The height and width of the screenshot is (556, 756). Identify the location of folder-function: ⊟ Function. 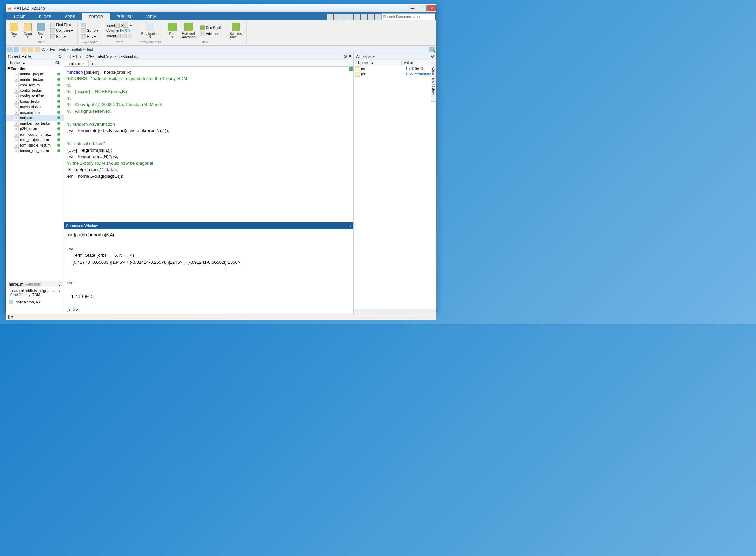
(35, 68).